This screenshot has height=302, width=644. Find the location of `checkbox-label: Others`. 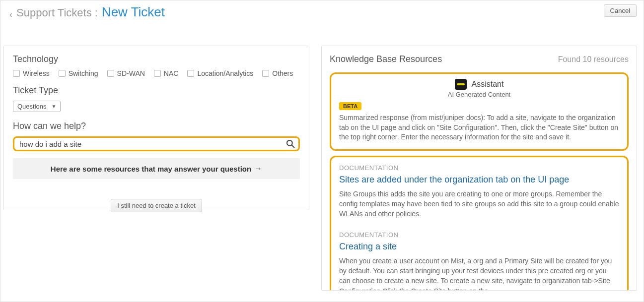

checkbox-label: Others is located at coordinates (283, 73).